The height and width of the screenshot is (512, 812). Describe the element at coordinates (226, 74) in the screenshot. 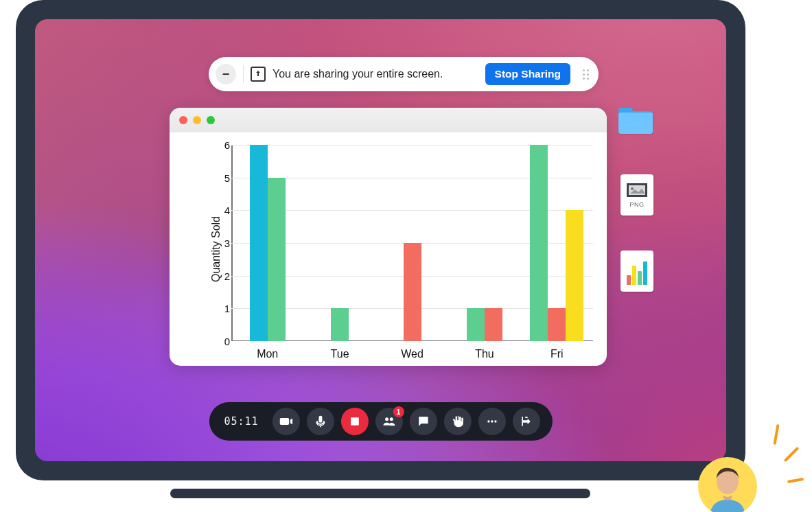

I see `minimize-button: −` at that location.